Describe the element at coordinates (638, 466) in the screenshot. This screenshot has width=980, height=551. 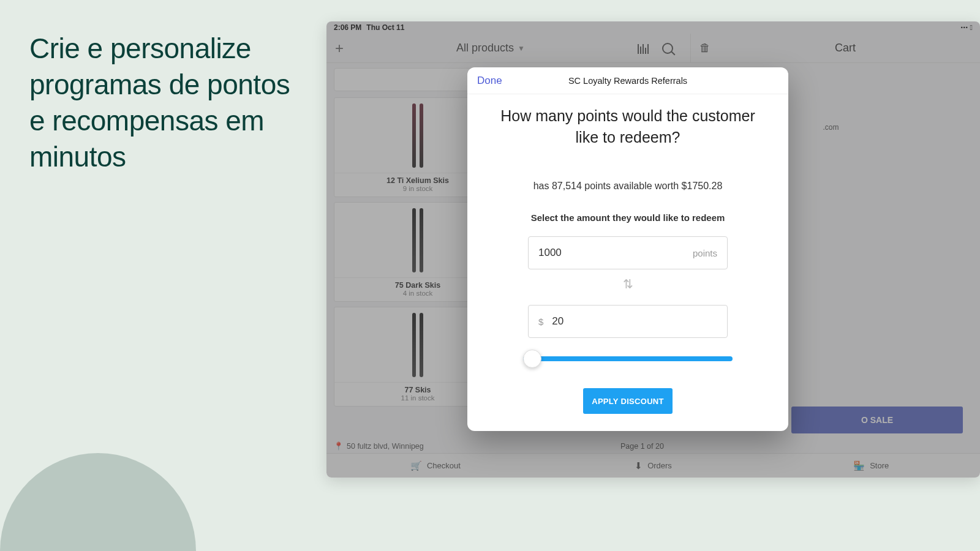
I see `download-icon: ⬇` at that location.